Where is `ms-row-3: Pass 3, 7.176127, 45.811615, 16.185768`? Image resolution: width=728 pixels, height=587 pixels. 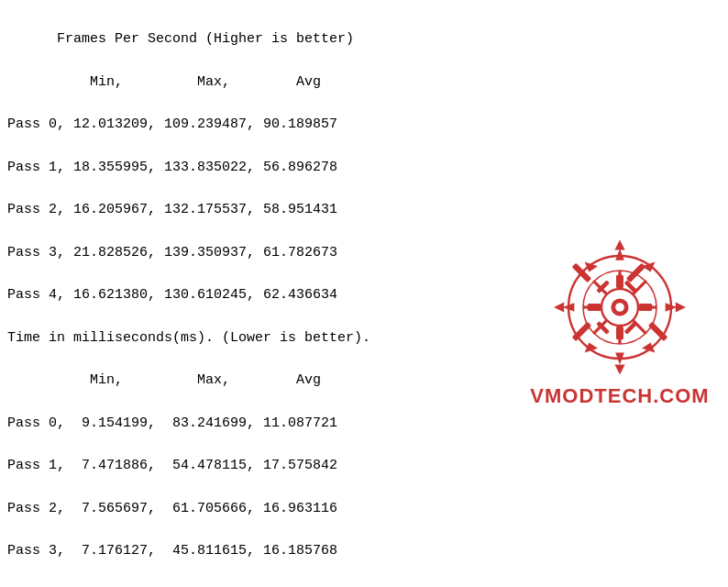
ms-row-3: Pass 3, 7.176127, 45.811615, 16.185768 is located at coordinates (172, 550).